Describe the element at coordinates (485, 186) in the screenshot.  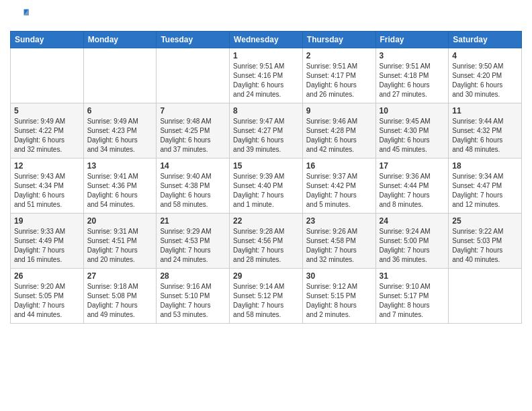
I see `calendar-cell: 18Sunrise: 9:34 AM Sunset: 4:47 PM Dayli…` at that location.